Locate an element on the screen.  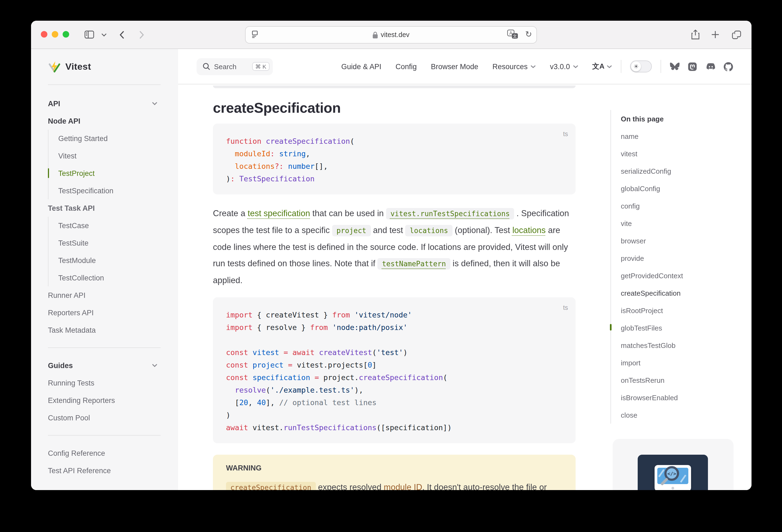
browser-toolbar: vitest.dev A 文 ↻ is located at coordinates (391, 35).